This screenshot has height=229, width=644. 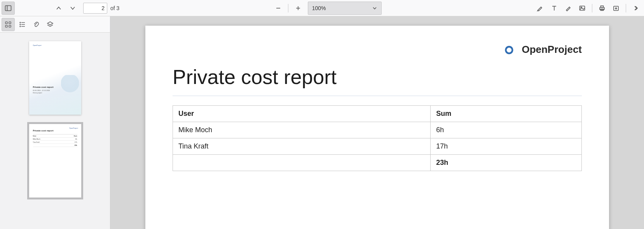 I want to click on table-row: Mike Moch 6h, so click(x=377, y=130).